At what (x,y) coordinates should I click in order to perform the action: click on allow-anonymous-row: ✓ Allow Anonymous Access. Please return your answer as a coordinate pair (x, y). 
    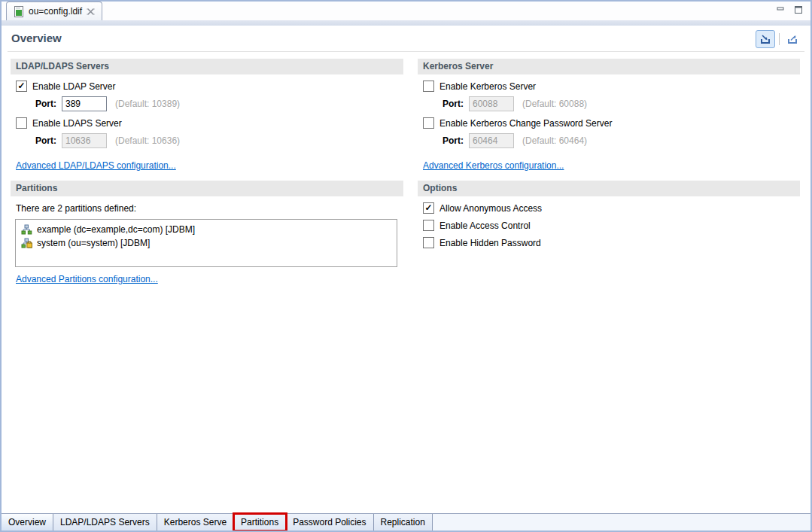
    Looking at the image, I should click on (611, 208).